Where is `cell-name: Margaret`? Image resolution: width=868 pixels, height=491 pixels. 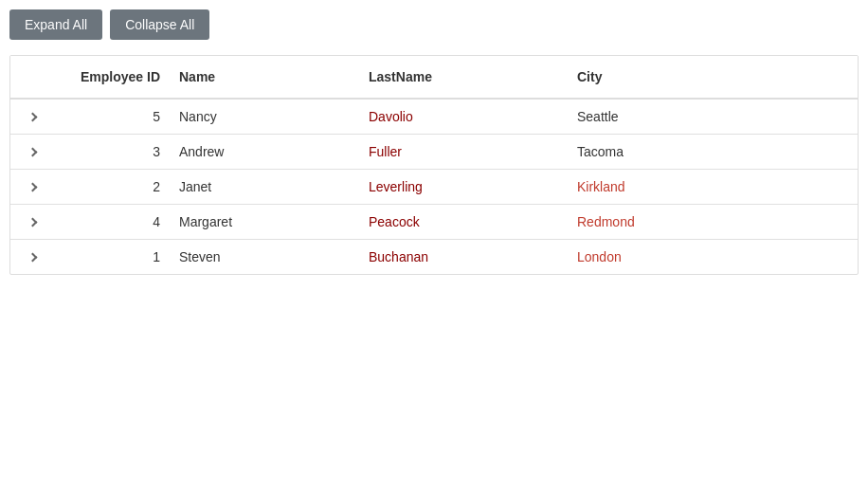 cell-name: Margaret is located at coordinates (266, 222).